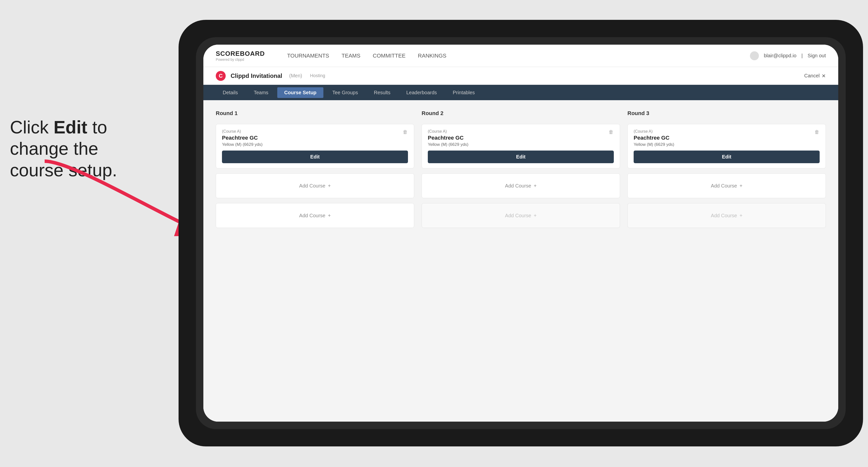 The height and width of the screenshot is (467, 868). I want to click on nav-rankings: RANKINGS, so click(432, 56).